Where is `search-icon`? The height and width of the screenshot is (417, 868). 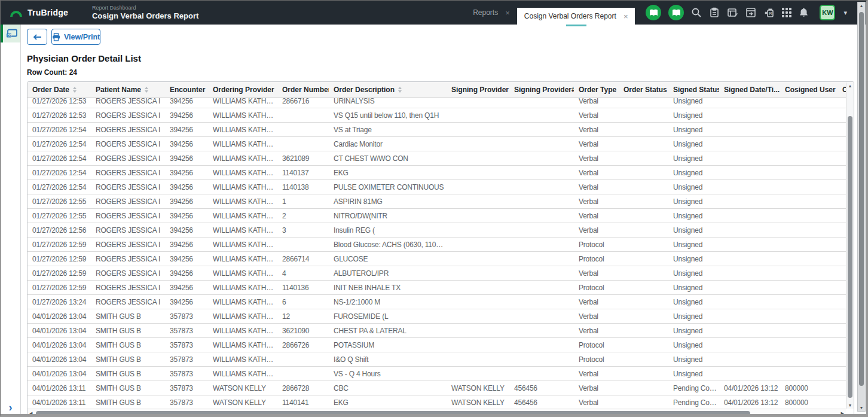 search-icon is located at coordinates (696, 13).